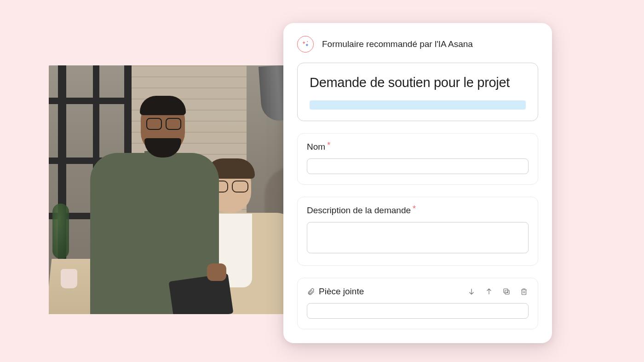 The height and width of the screenshot is (362, 644). What do you see at coordinates (506, 292) in the screenshot?
I see `duplicate-icon` at bounding box center [506, 292].